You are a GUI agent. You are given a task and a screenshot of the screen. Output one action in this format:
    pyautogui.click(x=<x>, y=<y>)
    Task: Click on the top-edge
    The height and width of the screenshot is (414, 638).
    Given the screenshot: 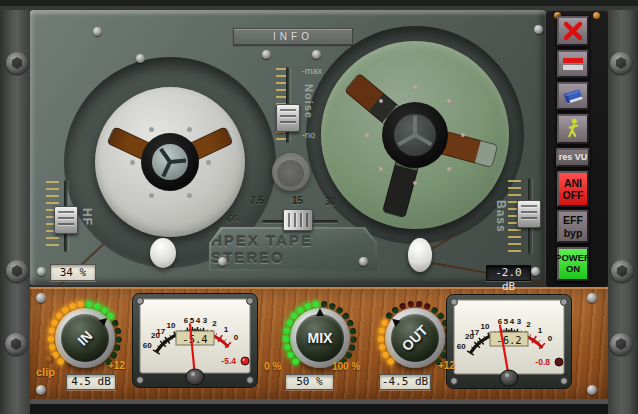 What is the action you would take?
    pyautogui.click(x=319, y=5)
    